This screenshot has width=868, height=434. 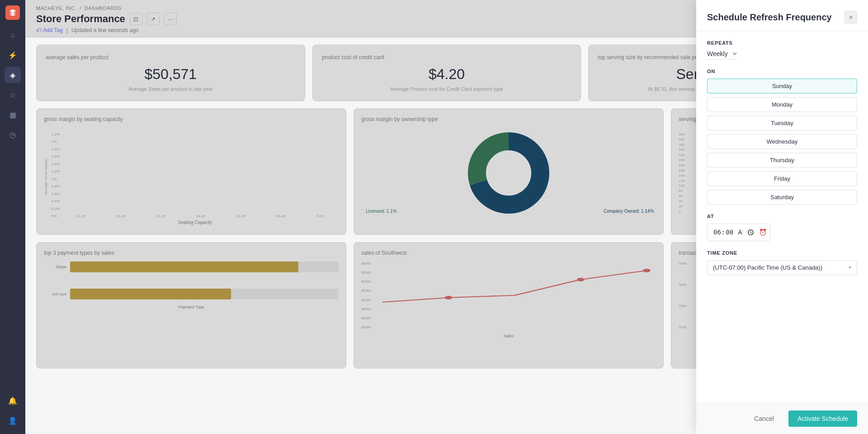 What do you see at coordinates (191, 307) in the screenshot?
I see `payment-y-axis-label: Payment Type` at bounding box center [191, 307].